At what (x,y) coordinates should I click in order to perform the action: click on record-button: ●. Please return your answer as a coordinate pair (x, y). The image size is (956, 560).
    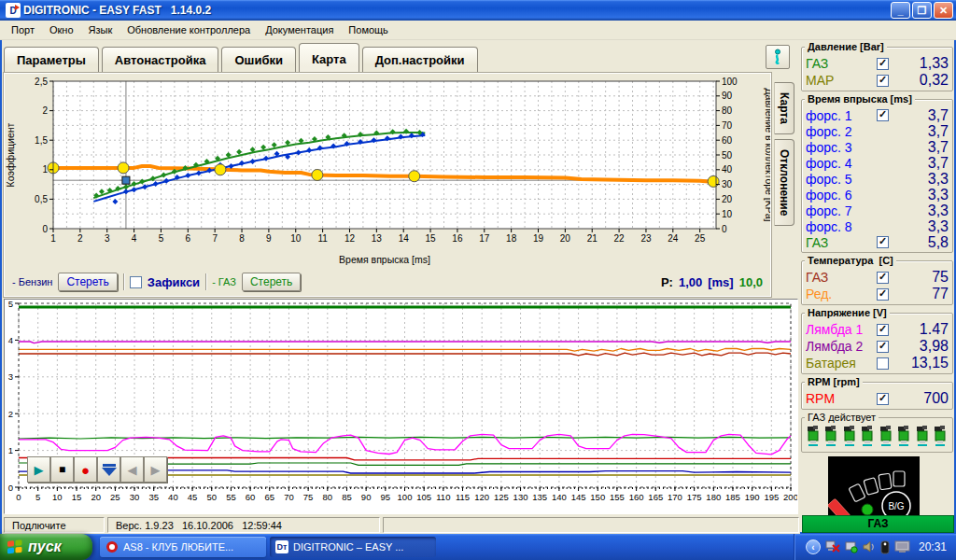
    Looking at the image, I should click on (86, 469).